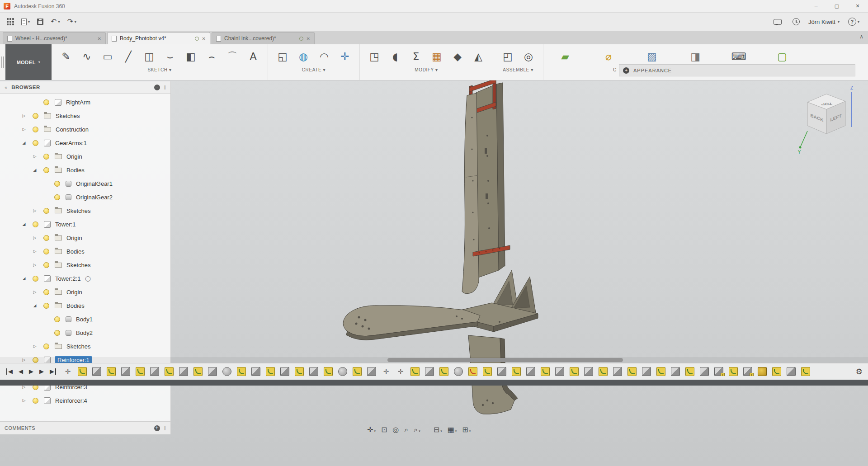 This screenshot has width=868, height=466. Describe the element at coordinates (505, 360) in the screenshot. I see `timeline-scrollbar-thumb` at that location.